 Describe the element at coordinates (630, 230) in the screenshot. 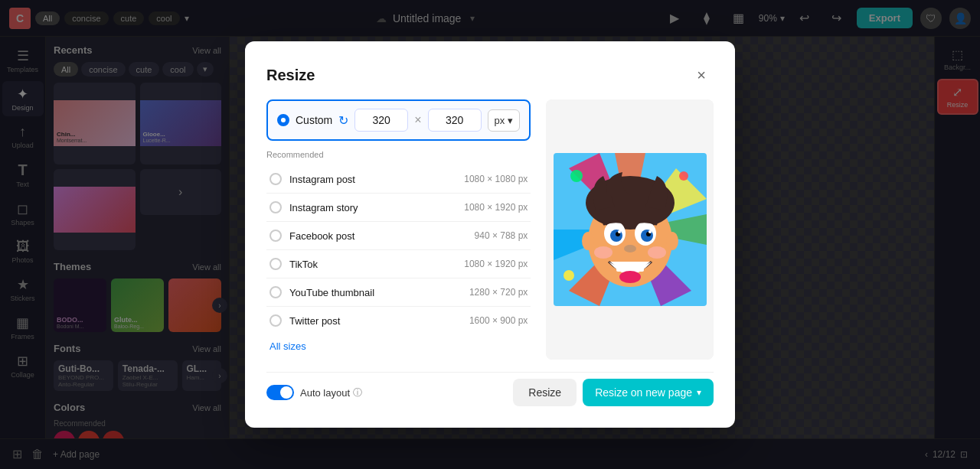

I see `preview-svg` at that location.